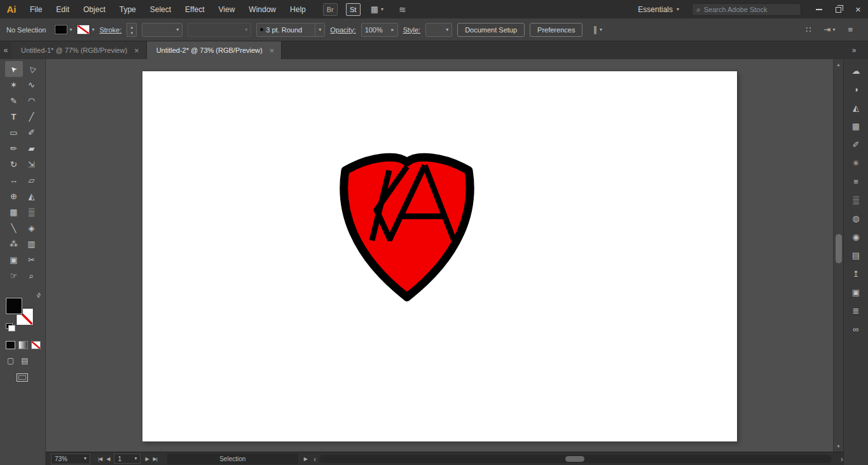 Image resolution: width=868 pixels, height=465 pixels. What do you see at coordinates (14, 306) in the screenshot?
I see `fill-color-indicator` at bounding box center [14, 306].